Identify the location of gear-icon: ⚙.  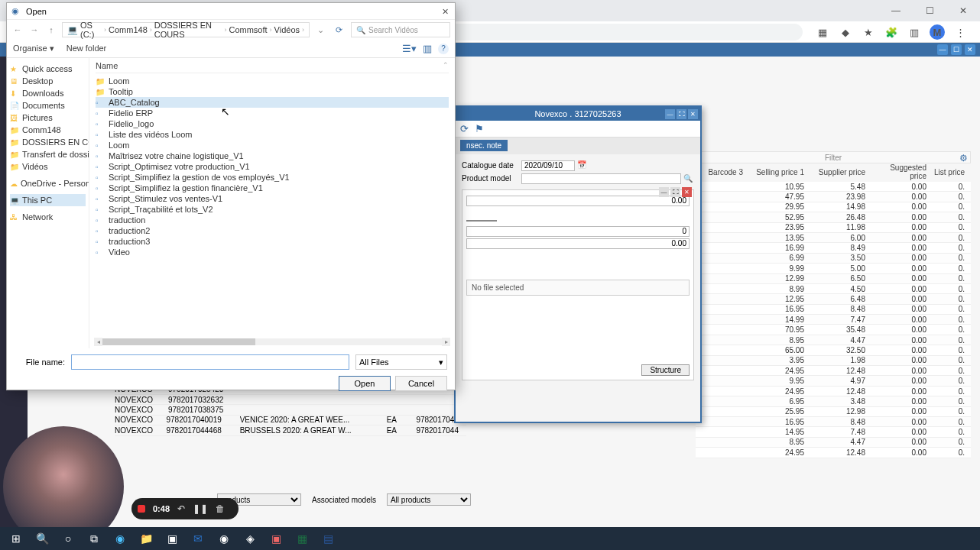
(963, 158).